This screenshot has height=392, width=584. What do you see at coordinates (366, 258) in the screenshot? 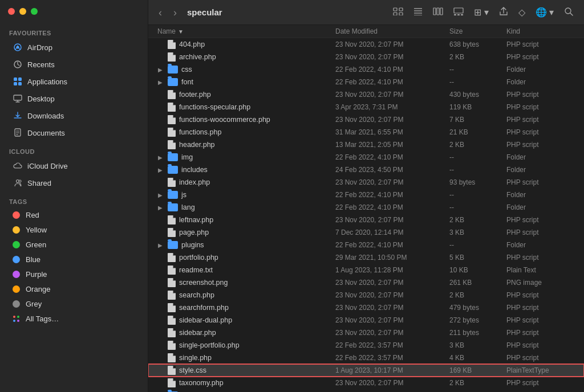
I see `table-row: portfolio.php 29 Mar 2021, 10:50 PM 5 KB…` at bounding box center [366, 258].